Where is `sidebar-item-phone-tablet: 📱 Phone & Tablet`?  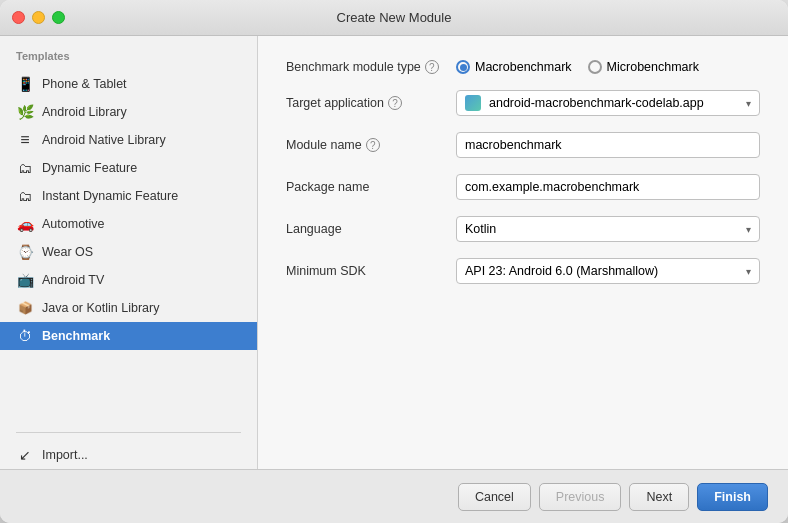
sidebar-item-phone-tablet: 📱 Phone & Tablet is located at coordinates (128, 84).